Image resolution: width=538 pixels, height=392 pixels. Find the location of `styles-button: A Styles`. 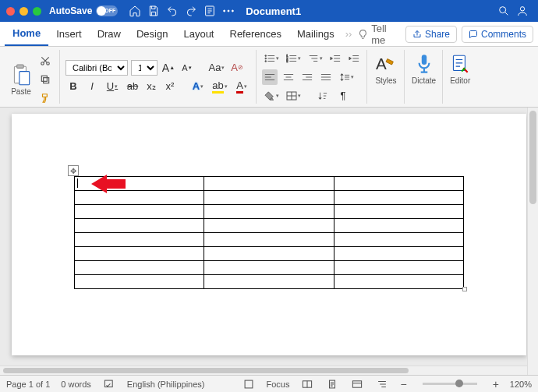

styles-button: A Styles is located at coordinates (386, 69).